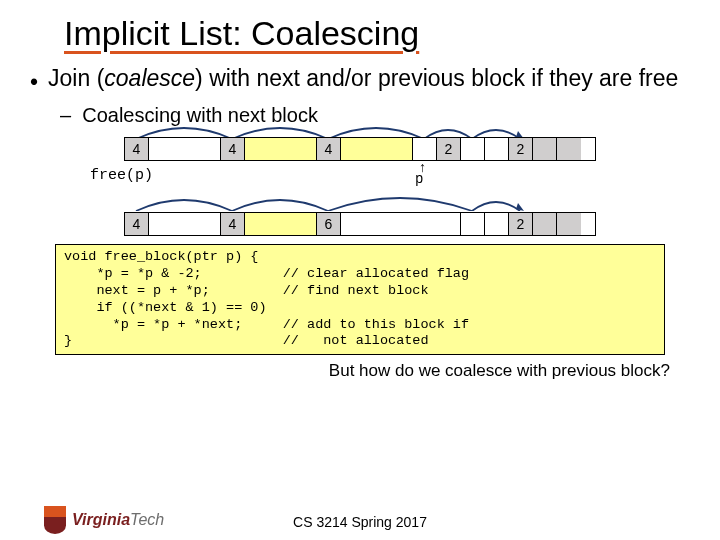 This screenshot has height=540, width=720. I want to click on arcs-bottom, so click(360, 200).